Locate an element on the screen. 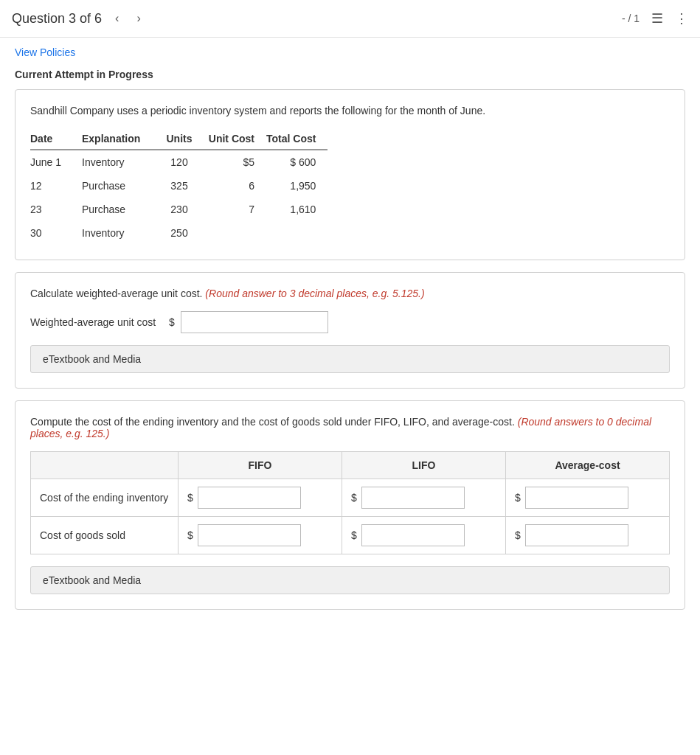  inv-unit-cost is located at coordinates (237, 233).